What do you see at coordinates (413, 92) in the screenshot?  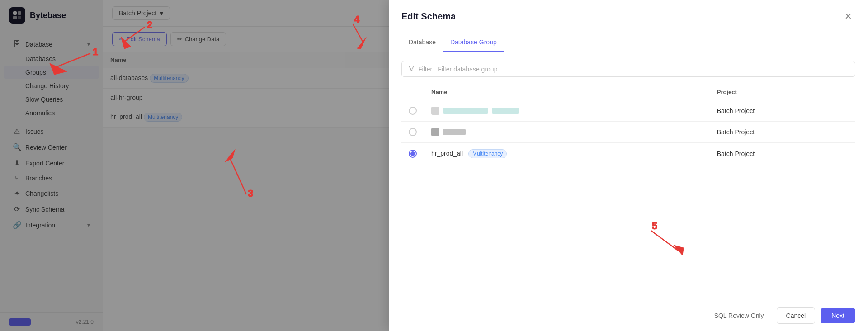 I see `col-select-header` at bounding box center [413, 92].